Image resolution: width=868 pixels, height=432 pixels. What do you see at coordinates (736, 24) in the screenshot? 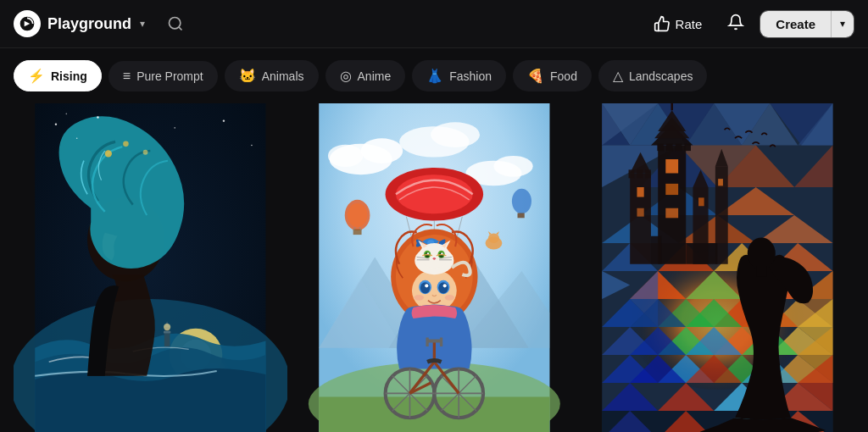
I see `notifications-button` at bounding box center [736, 24].